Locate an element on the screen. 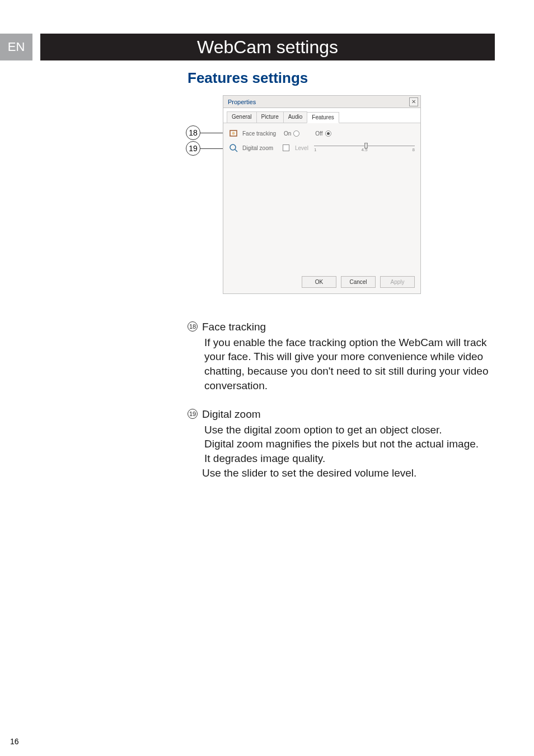  tab-general: General is located at coordinates (242, 117).